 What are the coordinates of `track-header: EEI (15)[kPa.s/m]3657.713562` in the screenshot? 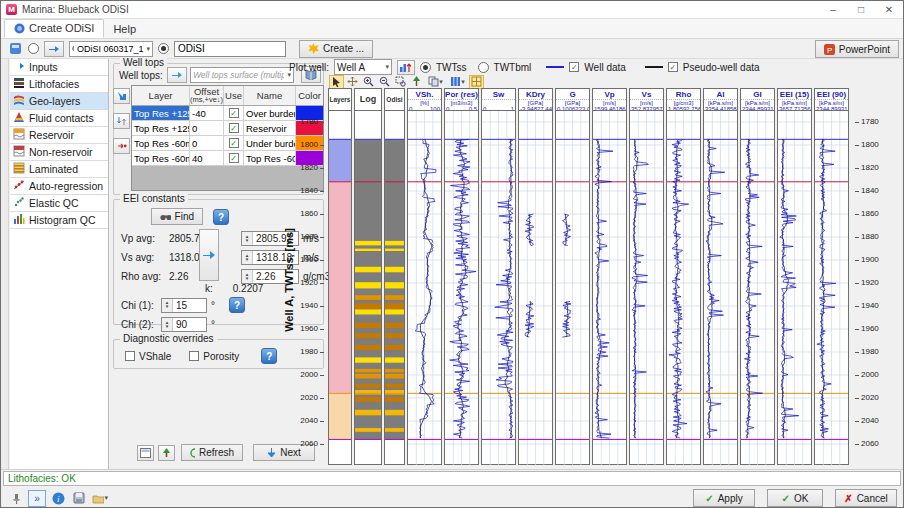 It's located at (794, 100).